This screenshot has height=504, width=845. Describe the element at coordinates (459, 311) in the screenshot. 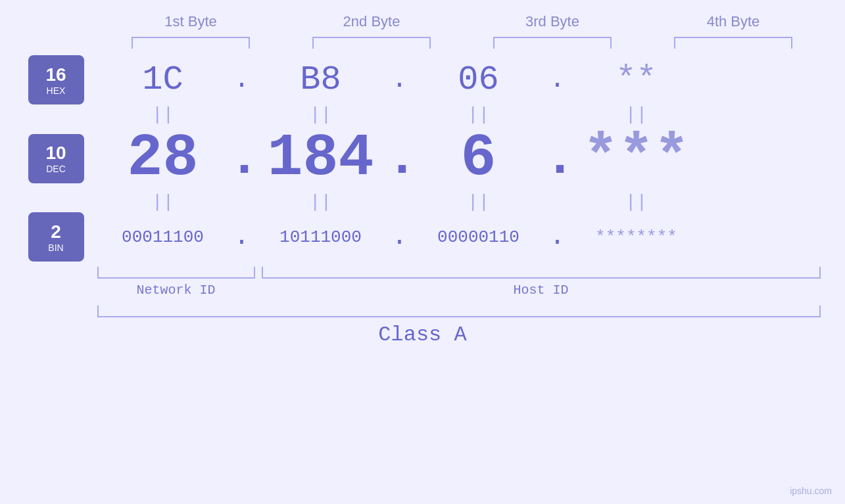

I see `class-a-bracket` at that location.